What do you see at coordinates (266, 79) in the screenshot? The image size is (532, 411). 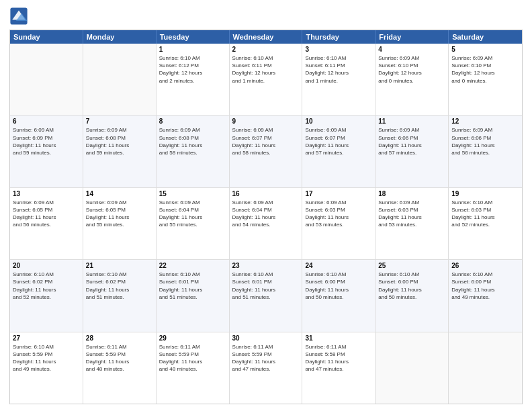 I see `calendar-cell: 2Sunrise: 6:10 AM Sunset: 6:11 PM Daylig…` at bounding box center [266, 79].